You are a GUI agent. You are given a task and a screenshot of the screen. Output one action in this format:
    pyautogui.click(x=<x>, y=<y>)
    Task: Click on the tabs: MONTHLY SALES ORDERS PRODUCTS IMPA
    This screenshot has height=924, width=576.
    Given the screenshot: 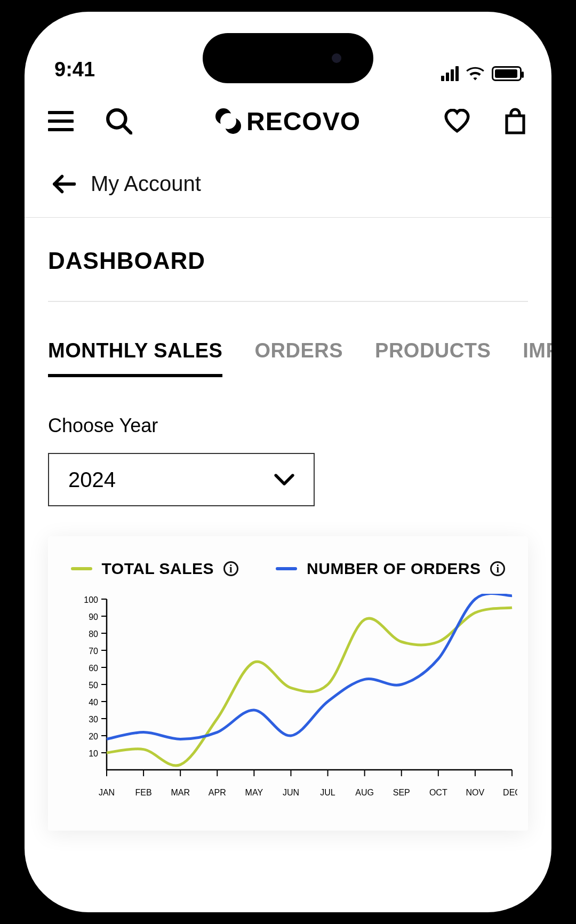 What is the action you would take?
    pyautogui.click(x=288, y=339)
    